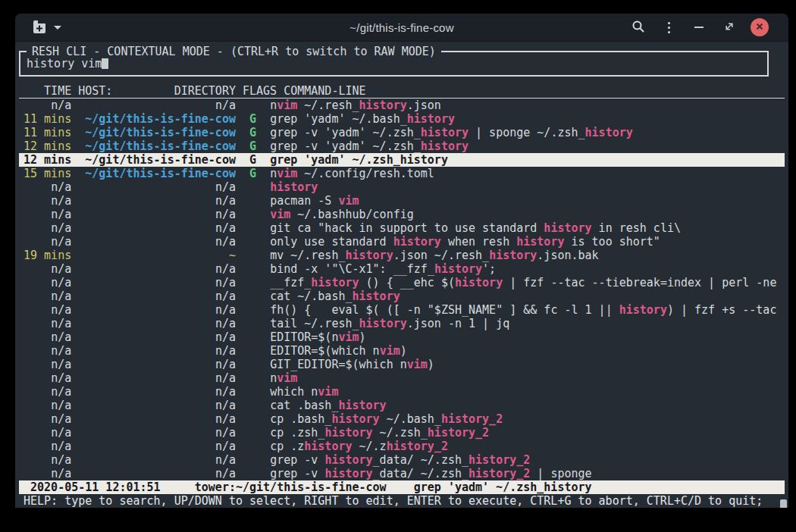 This screenshot has width=796, height=532. What do you see at coordinates (729, 27) in the screenshot?
I see `restore-icon` at bounding box center [729, 27].